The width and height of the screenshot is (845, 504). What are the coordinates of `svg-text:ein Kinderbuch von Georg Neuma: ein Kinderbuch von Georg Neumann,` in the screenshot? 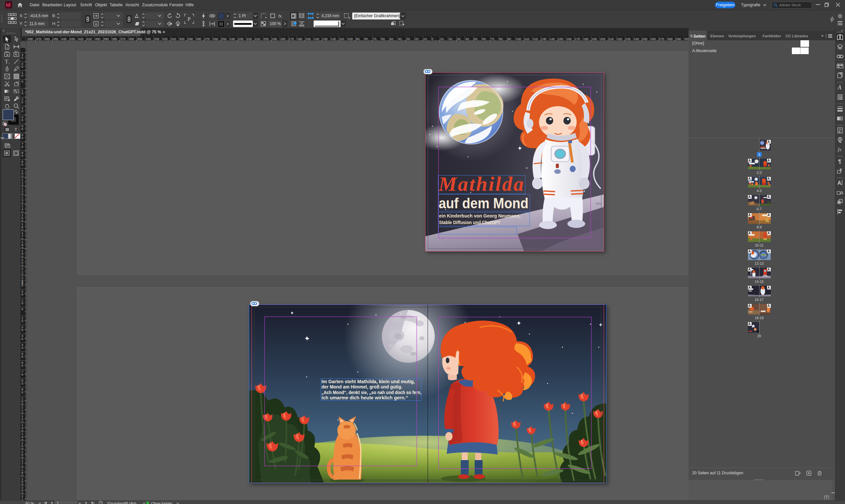 It's located at (480, 216).